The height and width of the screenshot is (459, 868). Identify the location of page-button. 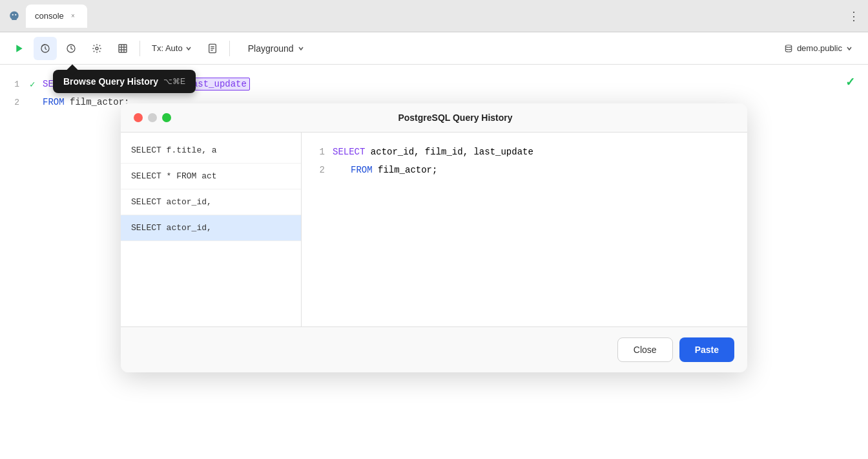
(212, 48).